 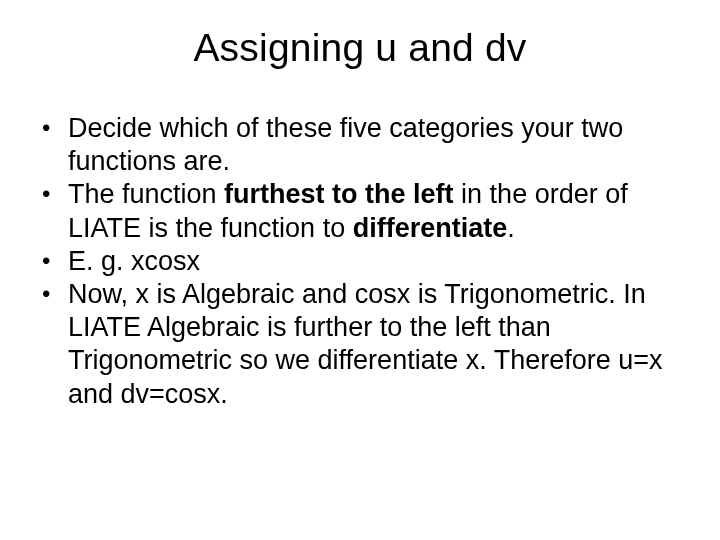 I want to click on list-item: E. g. xcosx, so click(x=360, y=262).